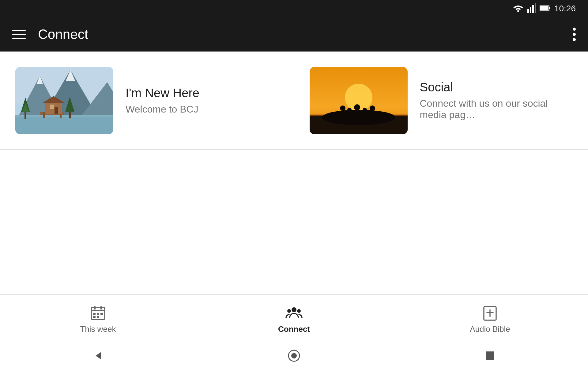 The height and width of the screenshot is (368, 588). I want to click on nav-this-week: This week, so click(98, 319).